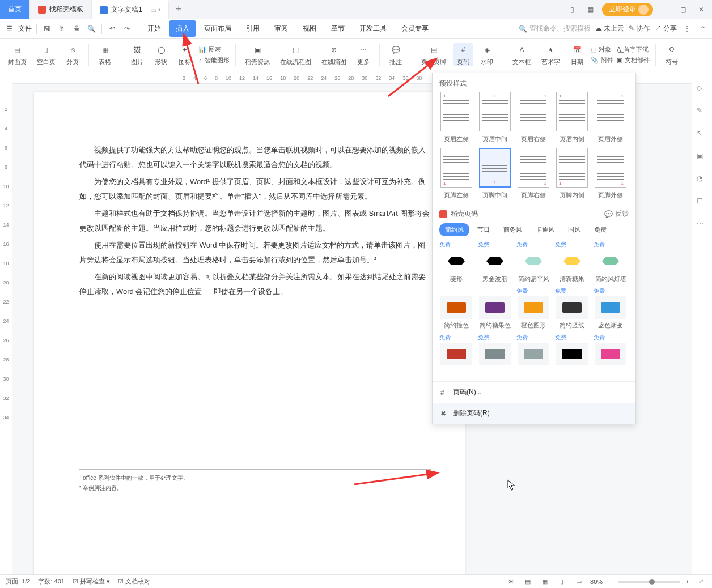 The width and height of the screenshot is (712, 588). Describe the element at coordinates (137, 54) in the screenshot. I see `picture-button: 🖼图片` at that location.